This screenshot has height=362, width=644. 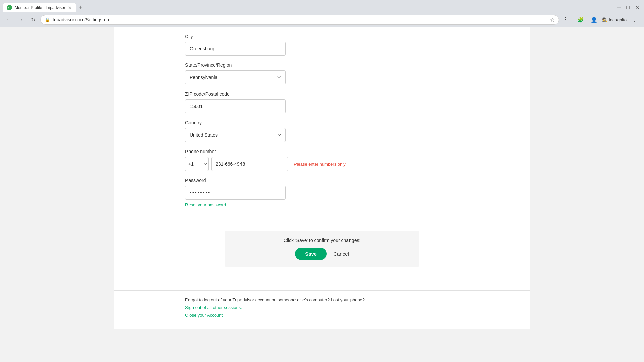 I want to click on forgot-text: Forgot to log out of your Tripadvisor ac…, so click(x=322, y=300).